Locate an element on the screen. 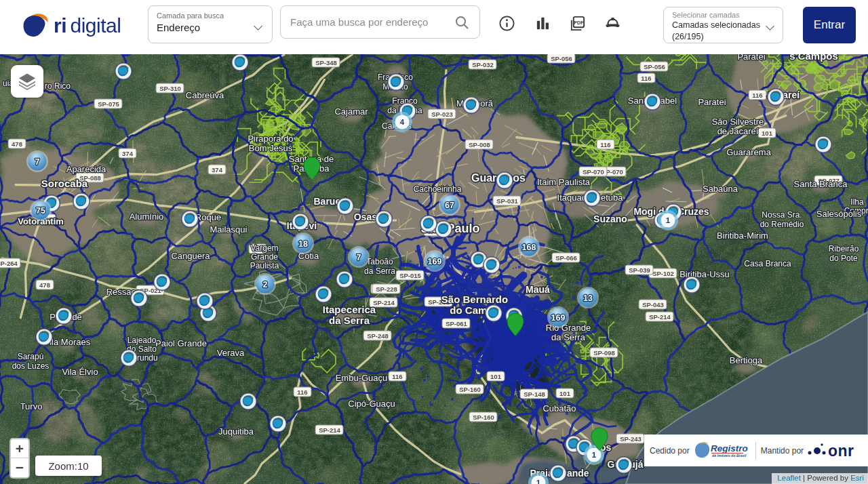 The width and height of the screenshot is (868, 484). svg-text: SP-264 is located at coordinates (9, 263).